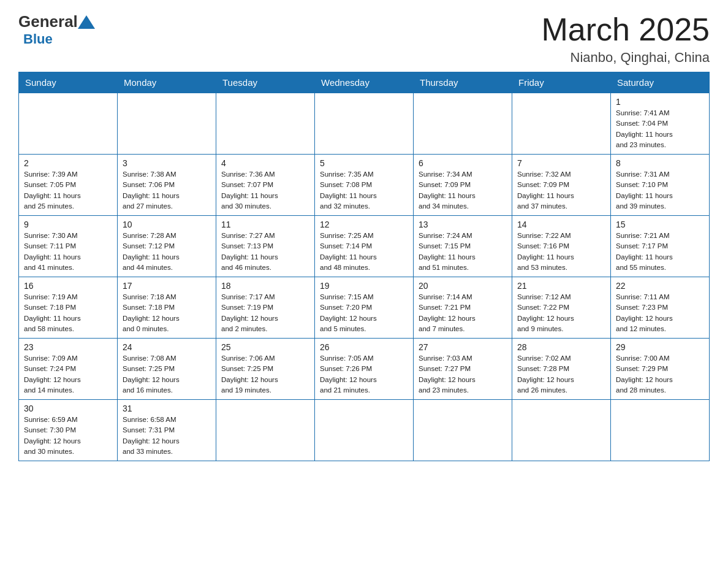  Describe the element at coordinates (48, 22) in the screenshot. I see `logo-general-label: General` at that location.